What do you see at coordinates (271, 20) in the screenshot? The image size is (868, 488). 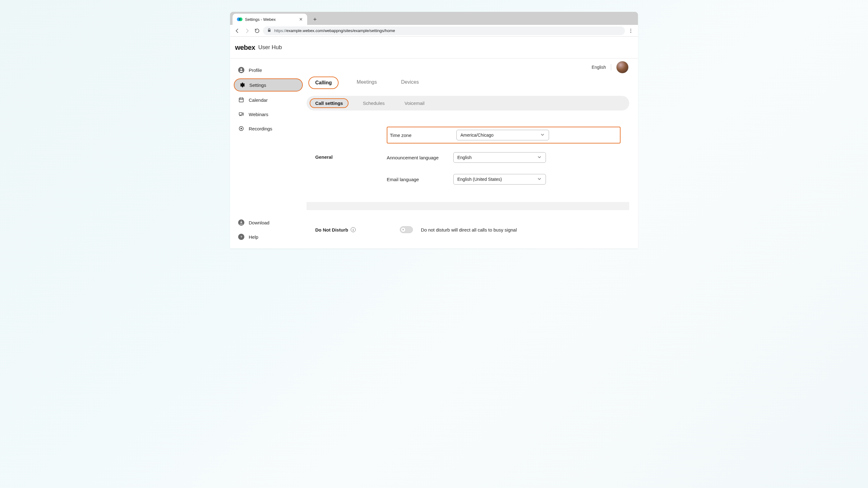 I see `tab-title: Settings - Webex` at bounding box center [271, 20].